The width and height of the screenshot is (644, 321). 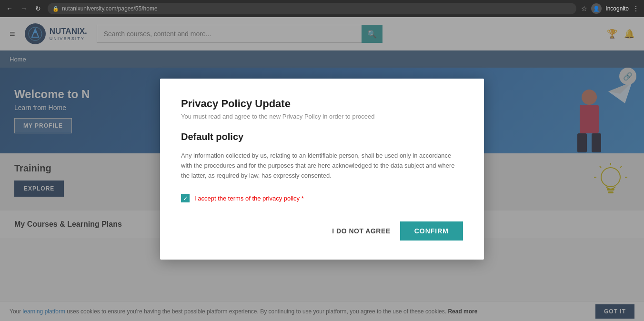 What do you see at coordinates (56, 9) in the screenshot?
I see `lock-icon: 🔒` at bounding box center [56, 9].